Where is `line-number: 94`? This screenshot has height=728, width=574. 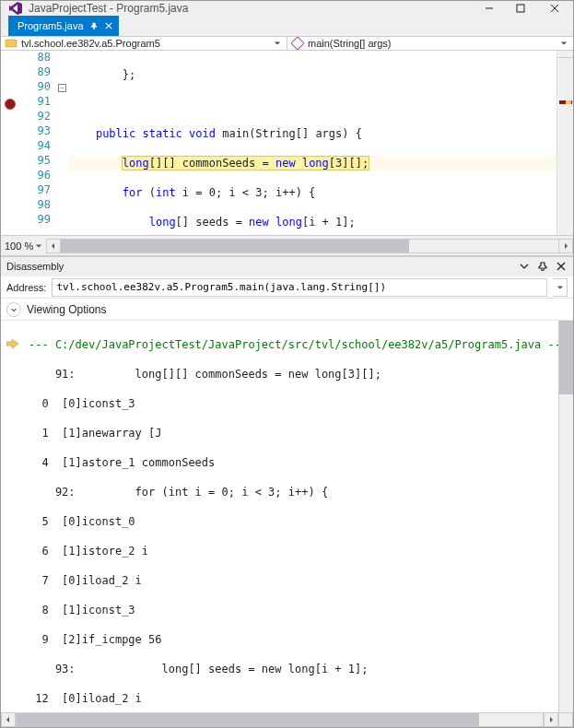
line-number: 94 is located at coordinates (40, 147).